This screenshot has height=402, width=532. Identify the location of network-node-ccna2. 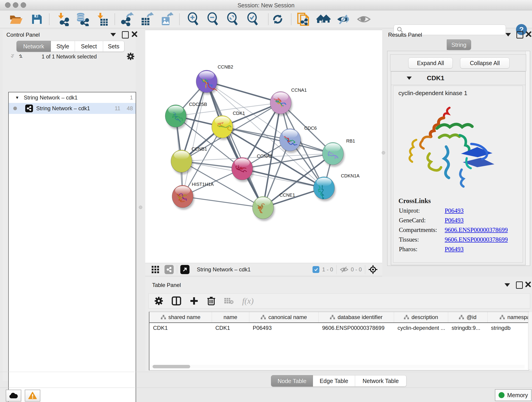
(243, 170).